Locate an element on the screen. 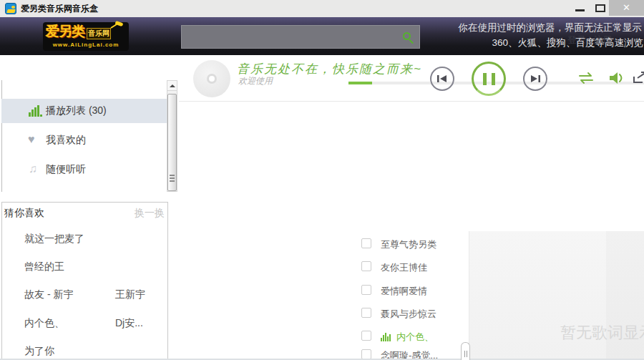  guess-item-artist: Dj安... is located at coordinates (129, 323).